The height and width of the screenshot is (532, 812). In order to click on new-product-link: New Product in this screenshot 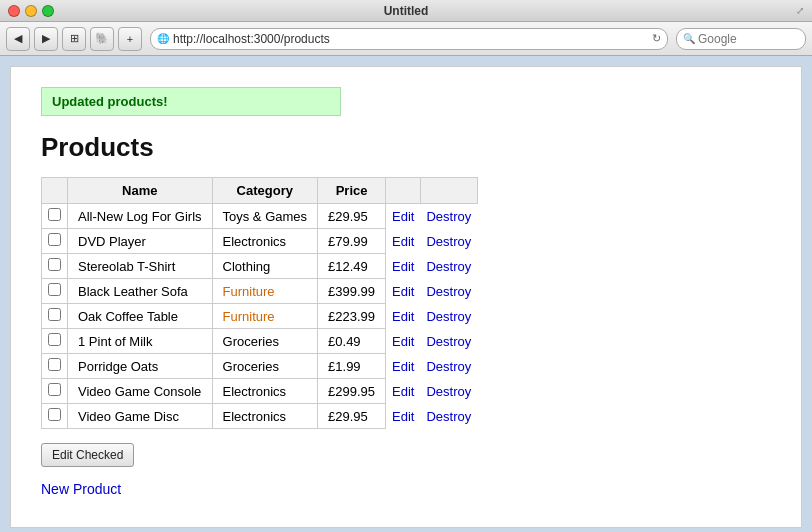, I will do `click(406, 489)`.